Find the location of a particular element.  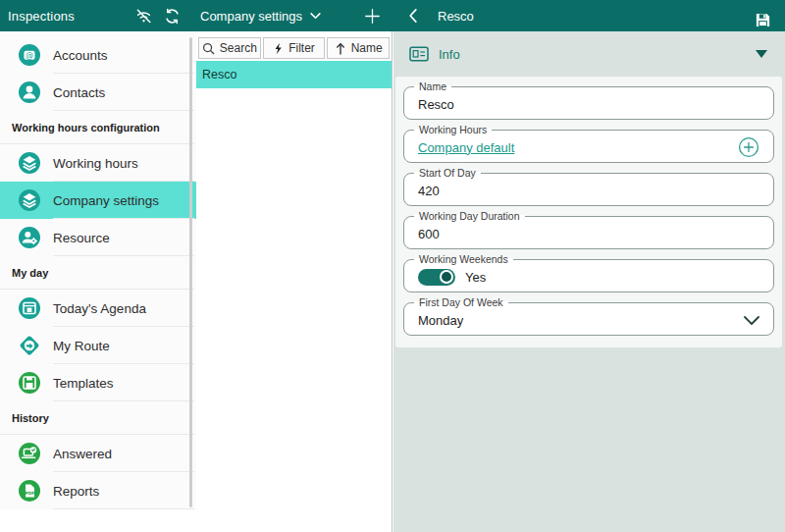

calendar-icon is located at coordinates (29, 308).